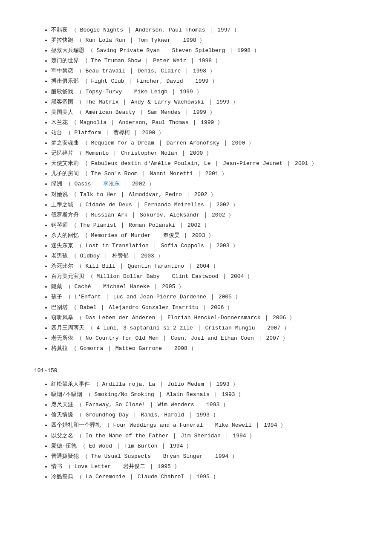 This screenshot has height=555, width=392. I want to click on list-item: 四月三周两天 （ 4 luni, 3 saptamini si 2 zile ｜…, so click(209, 328).